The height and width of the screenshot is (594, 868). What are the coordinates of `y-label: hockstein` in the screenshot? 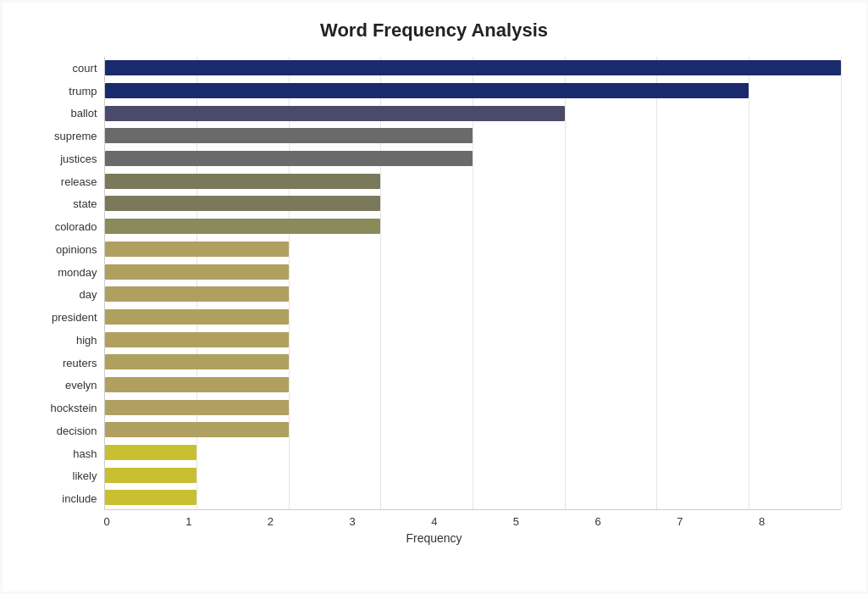 It's located at (75, 408).